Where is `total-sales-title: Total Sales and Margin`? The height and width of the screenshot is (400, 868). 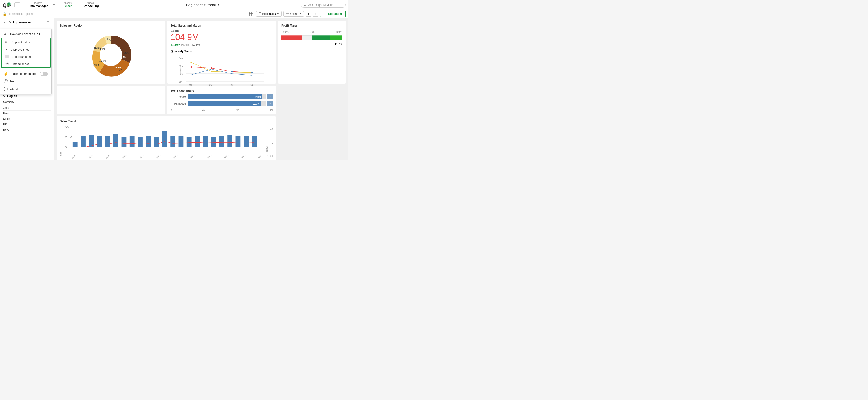 total-sales-title: Total Sales and Margin is located at coordinates (222, 26).